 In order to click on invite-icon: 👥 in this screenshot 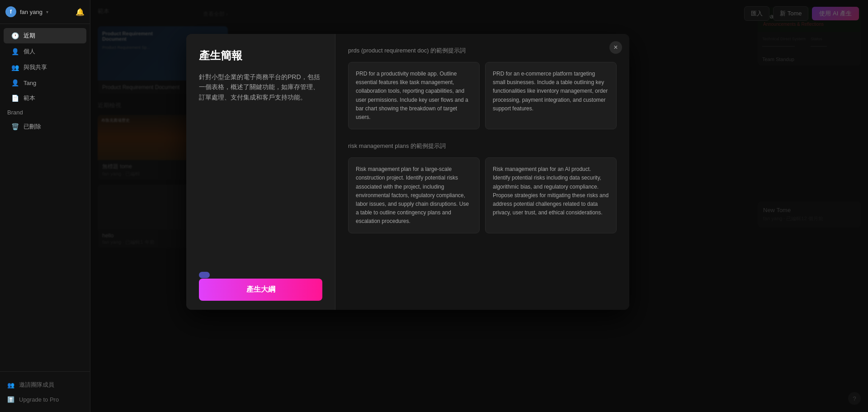, I will do `click(11, 385)`.